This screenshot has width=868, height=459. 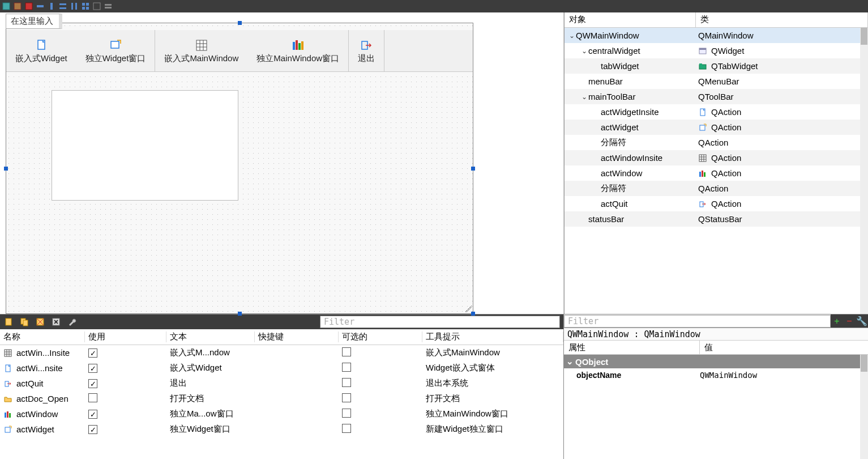 I want to click on action-text: 退出, so click(x=211, y=383).